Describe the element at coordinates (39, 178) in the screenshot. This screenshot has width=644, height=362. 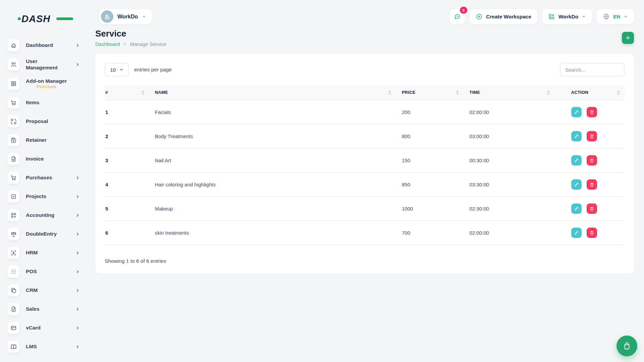
I see `sidebar-item-label: Purchases` at that location.